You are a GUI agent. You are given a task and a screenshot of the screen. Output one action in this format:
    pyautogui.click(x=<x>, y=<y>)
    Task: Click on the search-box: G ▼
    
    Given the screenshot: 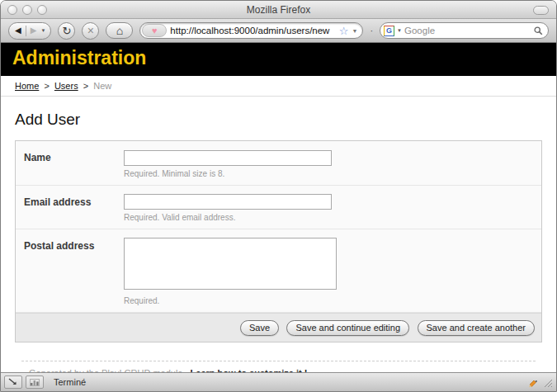 What is the action you would take?
    pyautogui.click(x=464, y=31)
    